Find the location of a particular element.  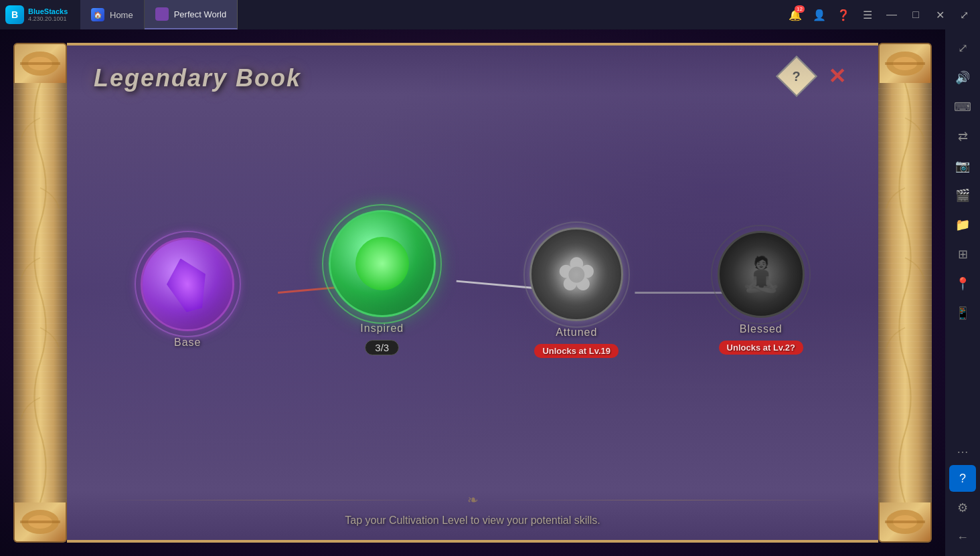

sidebar-multiinstance-btn: ⊞ is located at coordinates (963, 254).